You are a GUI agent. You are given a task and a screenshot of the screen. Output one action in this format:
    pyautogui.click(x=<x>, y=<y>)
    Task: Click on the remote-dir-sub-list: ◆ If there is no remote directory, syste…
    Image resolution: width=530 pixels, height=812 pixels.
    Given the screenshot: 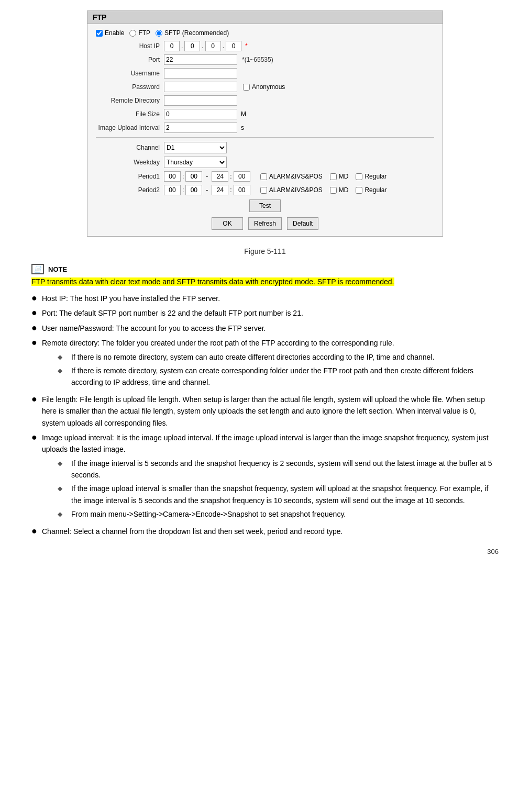 What is the action you would take?
    pyautogui.click(x=278, y=370)
    